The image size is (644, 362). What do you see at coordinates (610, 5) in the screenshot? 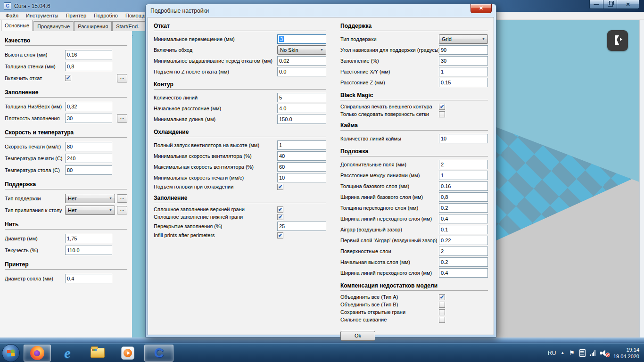
I see `restore-button` at bounding box center [610, 5].